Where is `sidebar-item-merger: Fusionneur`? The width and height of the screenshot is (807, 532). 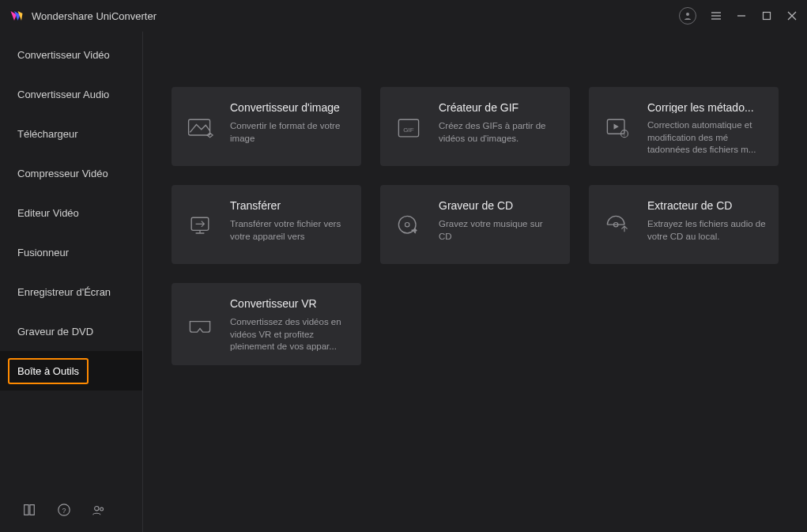
sidebar-item-merger: Fusionneur is located at coordinates (71, 252).